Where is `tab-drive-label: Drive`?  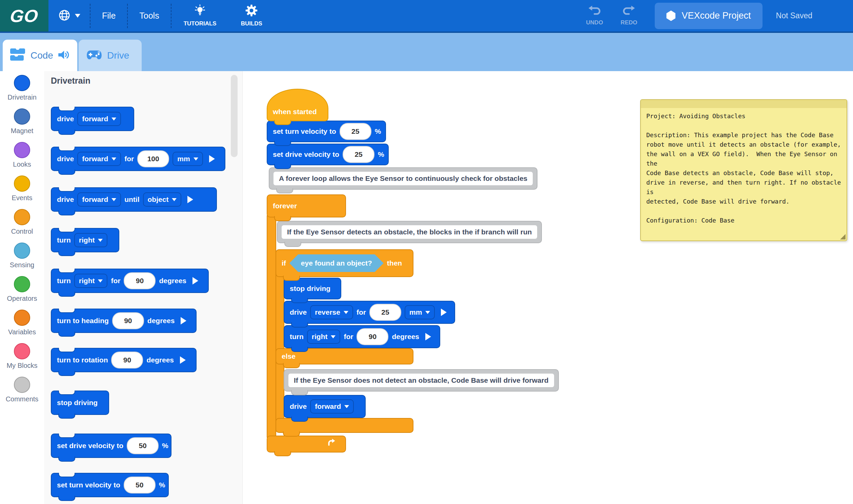 tab-drive-label: Drive is located at coordinates (118, 56).